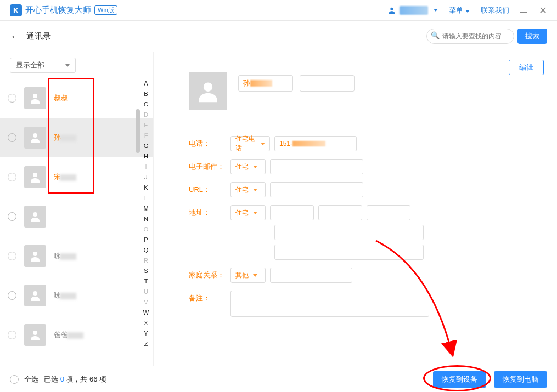  I want to click on search-button: 搜索, so click(532, 36).